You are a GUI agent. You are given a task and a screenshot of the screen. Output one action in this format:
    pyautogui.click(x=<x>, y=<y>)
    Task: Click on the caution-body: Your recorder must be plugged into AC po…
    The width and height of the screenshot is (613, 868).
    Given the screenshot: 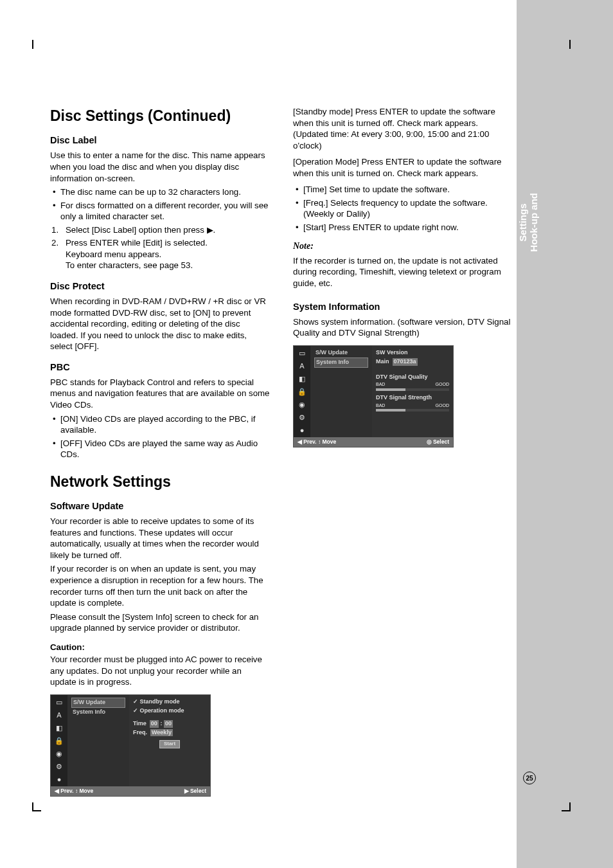 What is the action you would take?
    pyautogui.click(x=160, y=671)
    